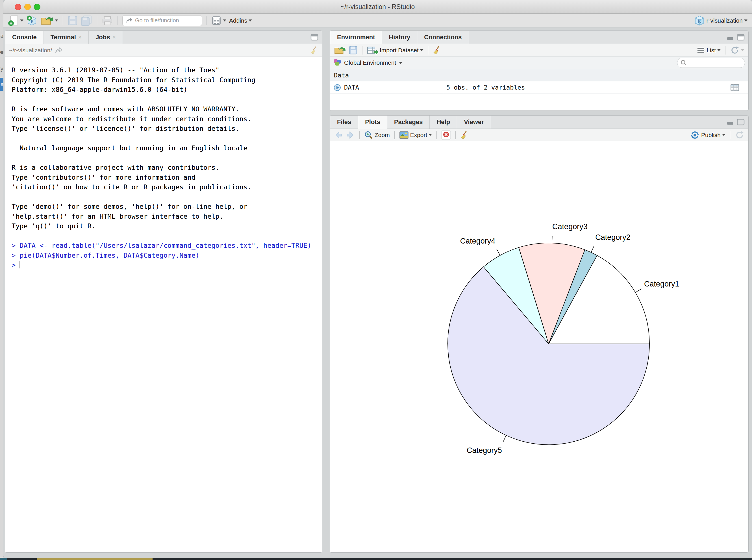  I want to click on svg-text: R, so click(699, 21).